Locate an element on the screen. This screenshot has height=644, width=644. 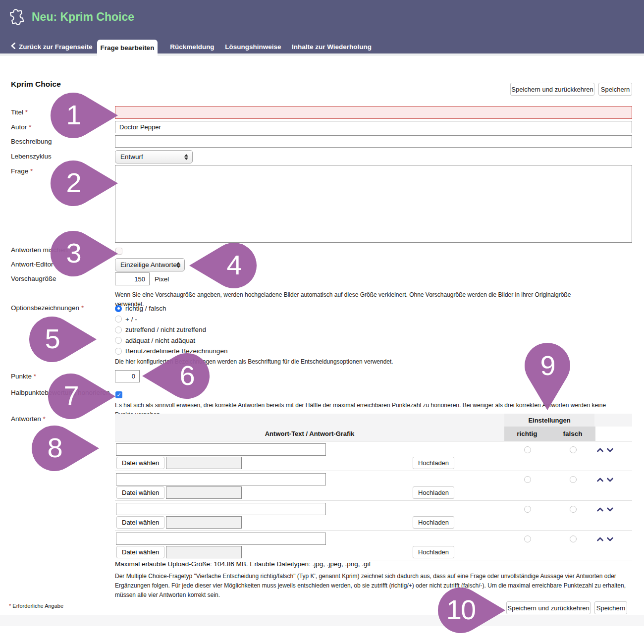
annotation-number: 5 is located at coordinates (52, 339).